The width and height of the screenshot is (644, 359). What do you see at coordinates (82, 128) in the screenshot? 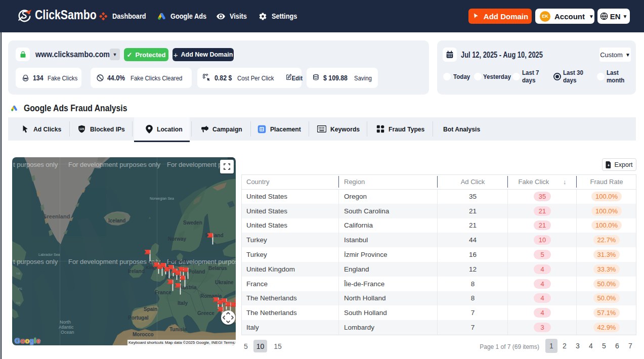
I see `svg-text: 123` at bounding box center [82, 128].